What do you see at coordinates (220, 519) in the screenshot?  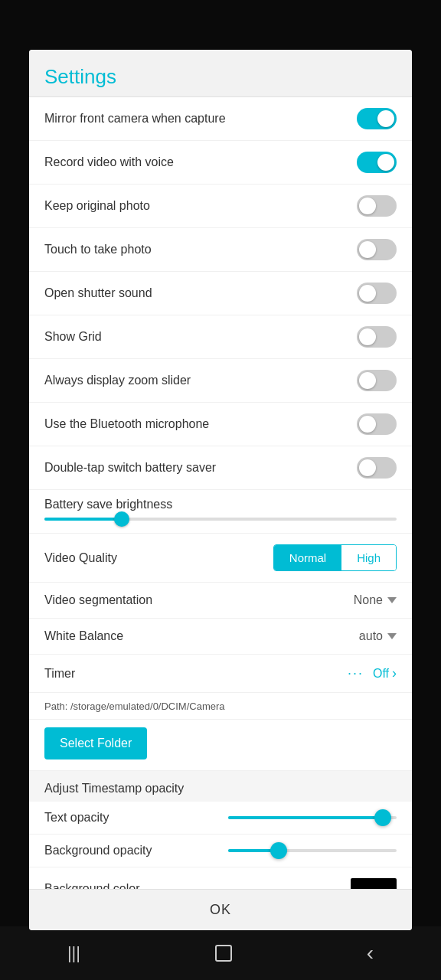 I see `battery-brightness-slider-container` at bounding box center [220, 519].